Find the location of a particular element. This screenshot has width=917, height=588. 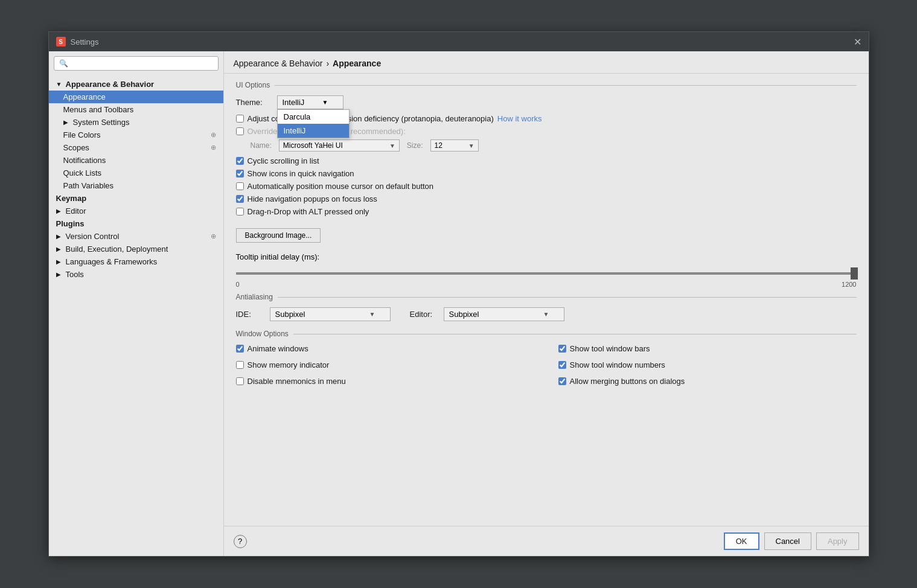

show-memory-row: Show memory indicator is located at coordinates (385, 365).